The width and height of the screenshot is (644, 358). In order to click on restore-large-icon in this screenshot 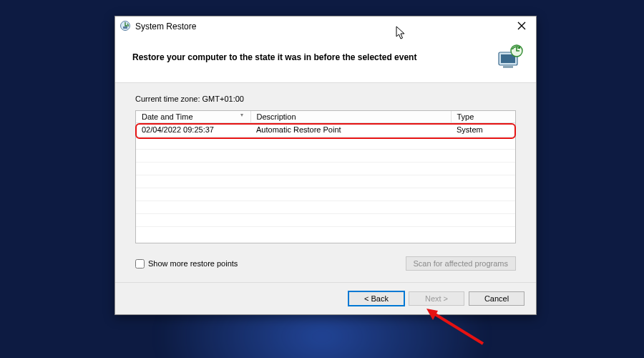, I will do `click(509, 57)`.